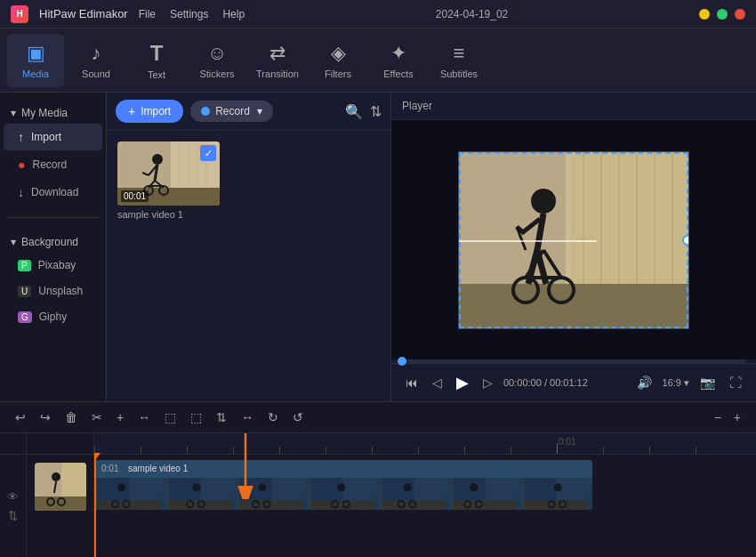  What do you see at coordinates (425, 444) in the screenshot?
I see `timeline-ruler: 0:01` at bounding box center [425, 444].